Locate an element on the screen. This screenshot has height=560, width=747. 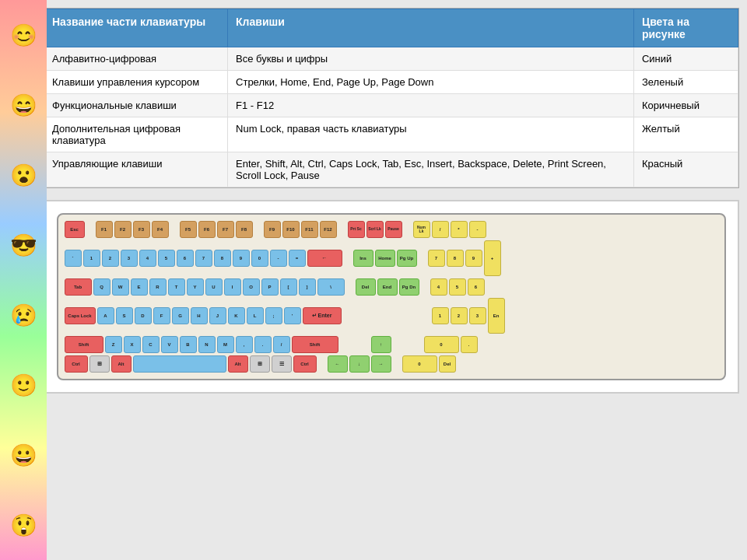
key-pause: Pause is located at coordinates (394, 229).